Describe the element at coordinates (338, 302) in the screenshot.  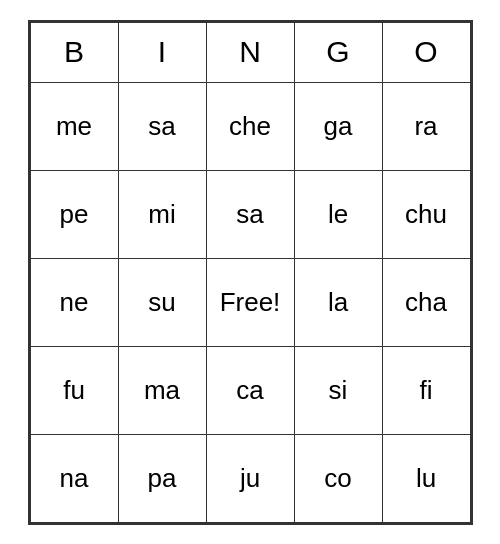
I see `cell-r2-c3: la` at that location.